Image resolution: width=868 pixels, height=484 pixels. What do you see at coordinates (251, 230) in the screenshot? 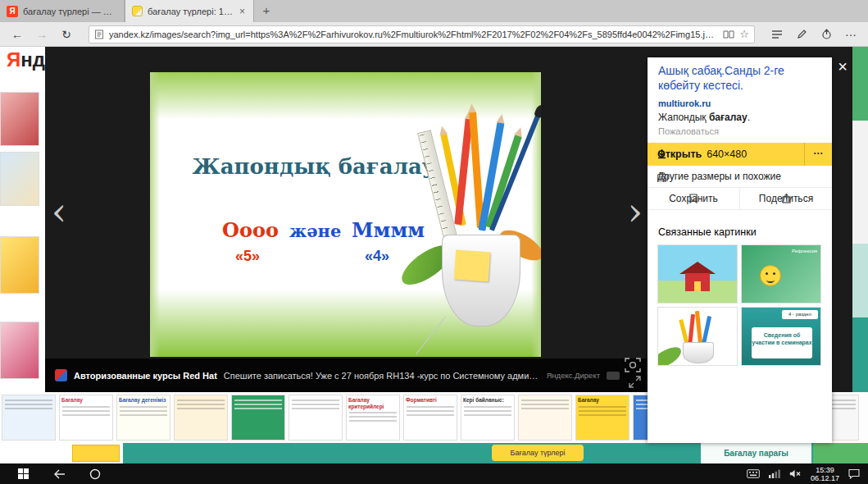
I see `slide-word-red: Oooo` at bounding box center [251, 230].